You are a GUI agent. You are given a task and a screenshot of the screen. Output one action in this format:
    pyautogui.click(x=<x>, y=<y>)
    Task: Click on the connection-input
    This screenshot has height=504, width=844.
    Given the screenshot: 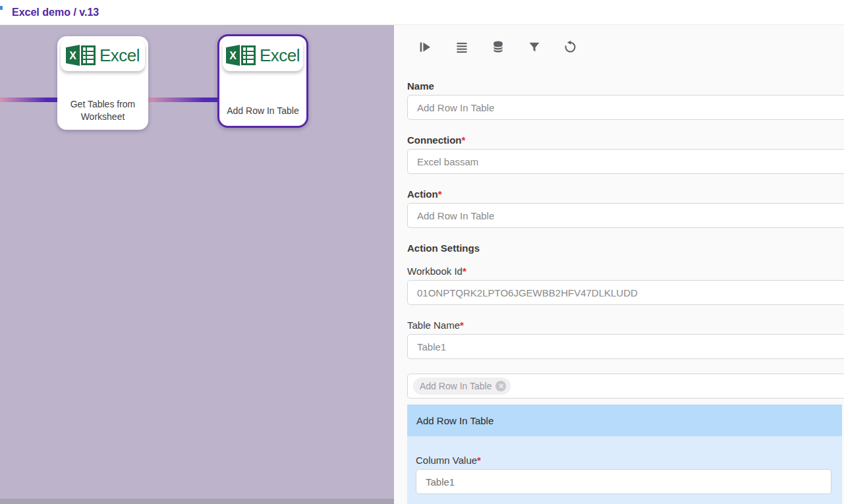 What is the action you would take?
    pyautogui.click(x=626, y=161)
    